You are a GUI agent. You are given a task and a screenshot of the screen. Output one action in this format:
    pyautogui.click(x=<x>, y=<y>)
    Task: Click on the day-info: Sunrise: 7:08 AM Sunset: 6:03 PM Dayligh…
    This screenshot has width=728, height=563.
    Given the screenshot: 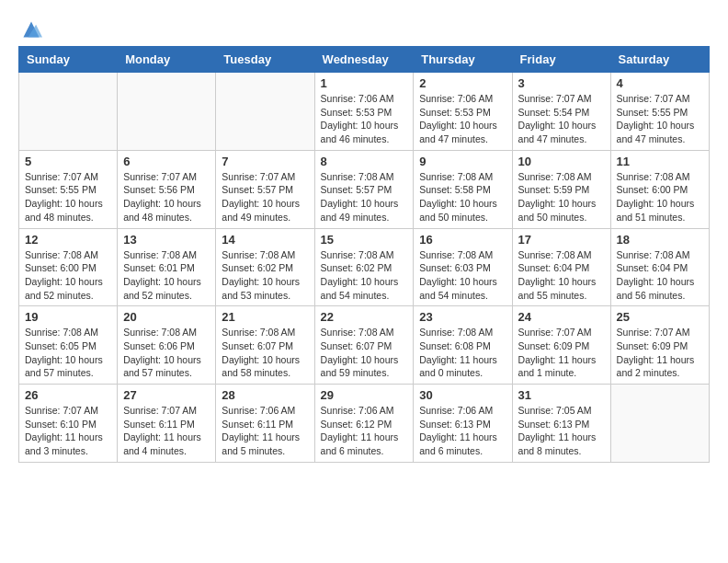 What is the action you would take?
    pyautogui.click(x=462, y=276)
    